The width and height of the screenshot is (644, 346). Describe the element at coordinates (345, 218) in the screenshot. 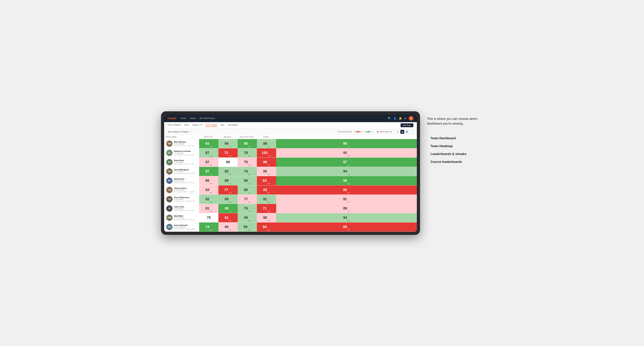

I see `score-value: 94` at that location.